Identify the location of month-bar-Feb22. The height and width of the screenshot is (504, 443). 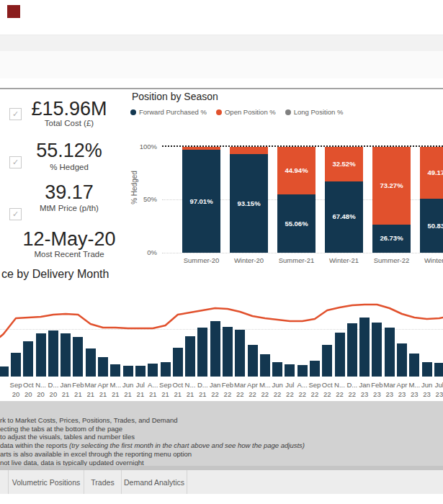
(228, 351).